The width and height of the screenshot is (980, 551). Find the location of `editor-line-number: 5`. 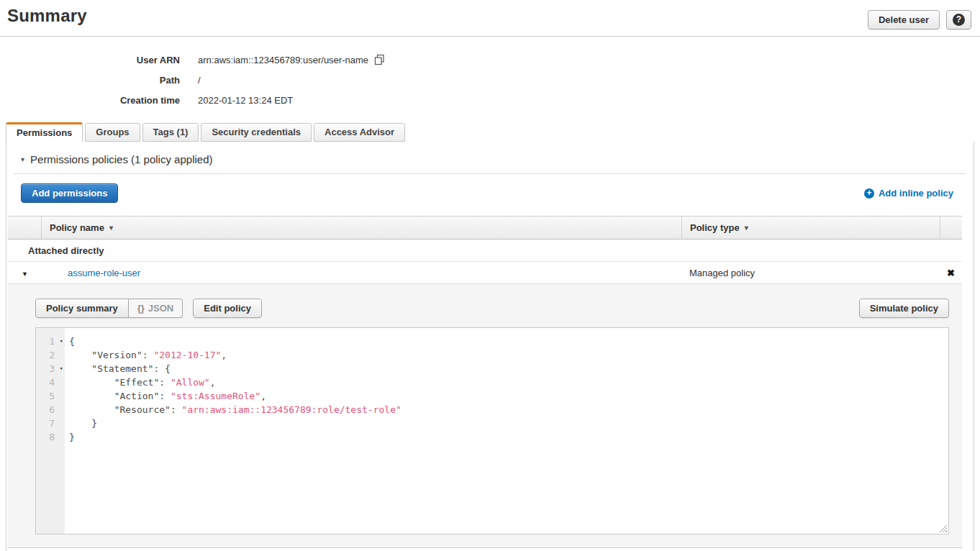

editor-line-number: 5 is located at coordinates (50, 396).